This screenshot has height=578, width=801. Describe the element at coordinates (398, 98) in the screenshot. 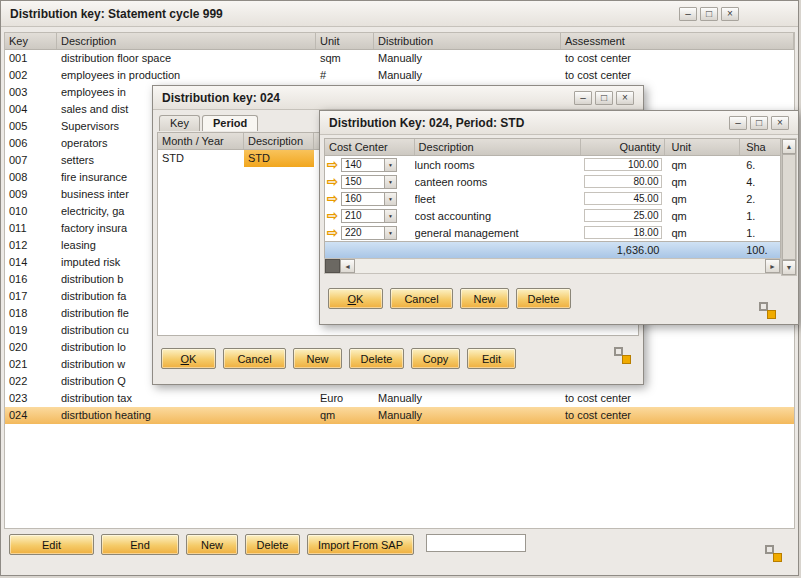

I see `key-dialog-titlebar: Distribution key: 024 – □ ×` at that location.